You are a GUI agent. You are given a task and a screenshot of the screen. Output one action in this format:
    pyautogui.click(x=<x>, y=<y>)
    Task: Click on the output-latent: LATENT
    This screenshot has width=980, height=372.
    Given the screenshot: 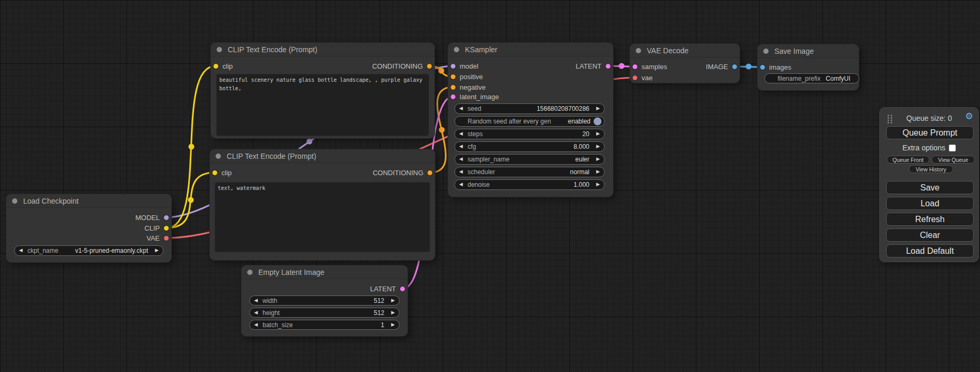 What is the action you would take?
    pyautogui.click(x=388, y=289)
    